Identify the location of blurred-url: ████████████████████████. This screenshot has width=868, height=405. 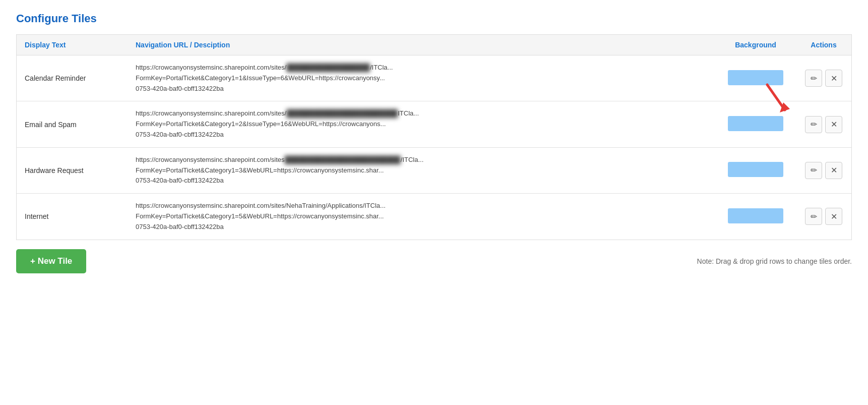
(342, 114).